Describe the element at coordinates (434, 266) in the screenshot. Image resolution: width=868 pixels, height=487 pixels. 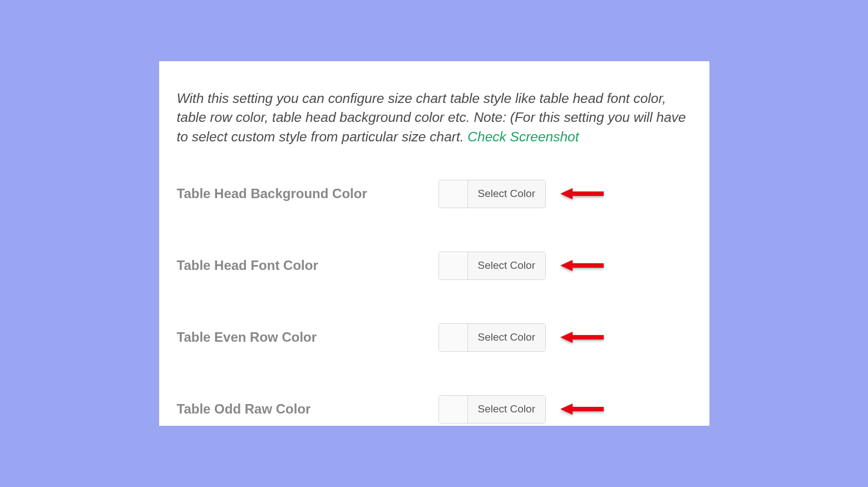
I see `field-row-head-font: Table Head Font Color Select Color` at that location.